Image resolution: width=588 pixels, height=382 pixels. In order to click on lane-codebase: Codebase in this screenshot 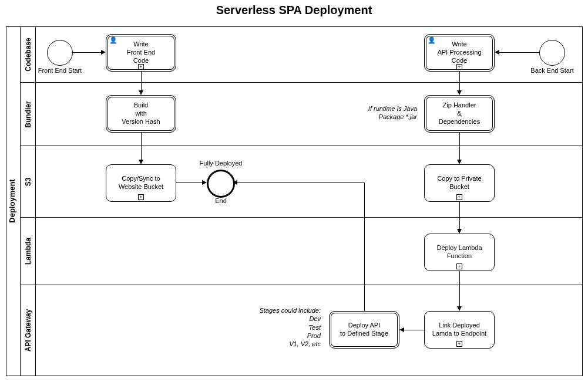, I will do `click(28, 55)`.